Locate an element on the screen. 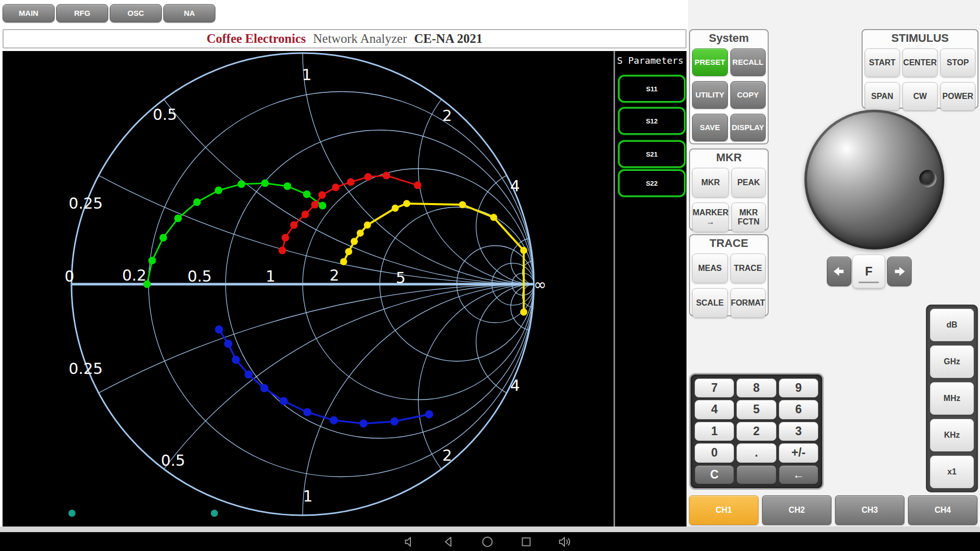  mkr-button-marker-to: MARKER → is located at coordinates (710, 217).